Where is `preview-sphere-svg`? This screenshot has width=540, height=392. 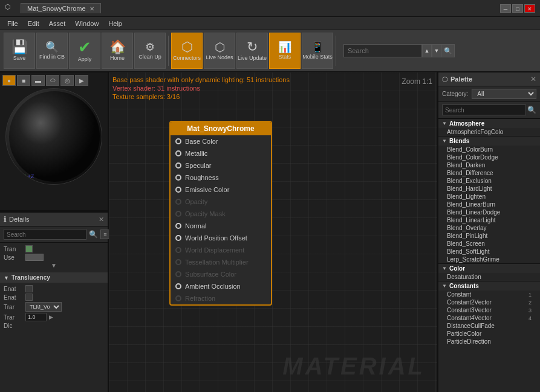 preview-sphere-svg is located at coordinates (54, 137).